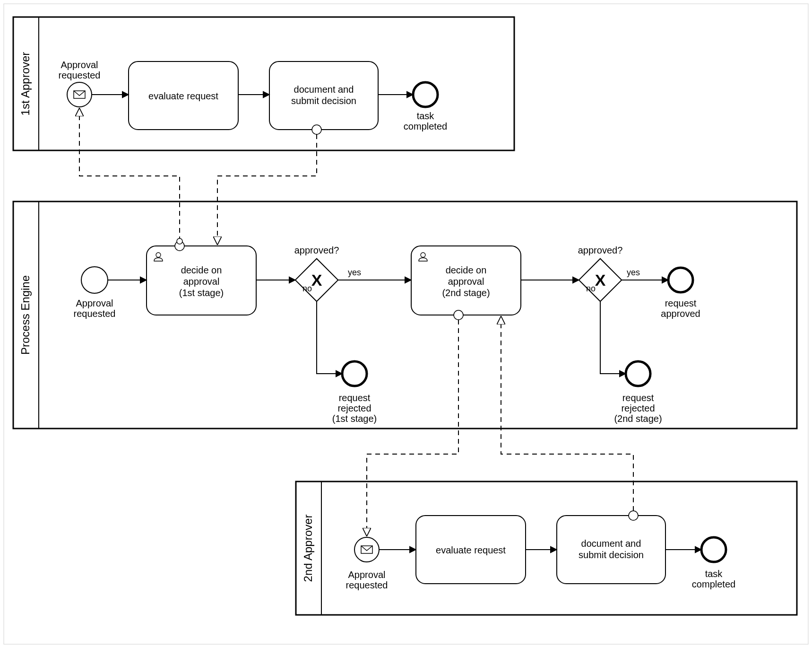  What do you see at coordinates (183, 96) in the screenshot?
I see `task-evaluate-request-1: evaluate request` at bounding box center [183, 96].